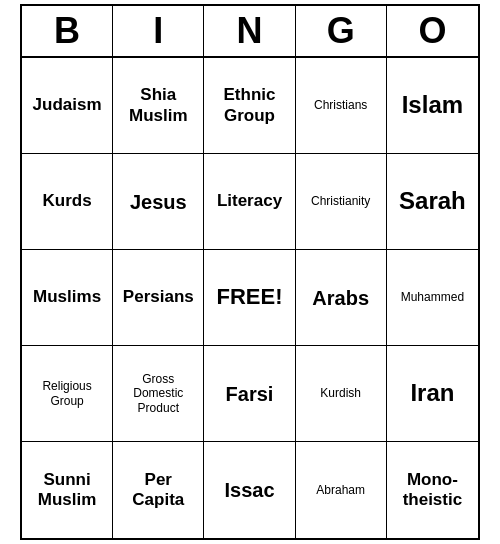  What do you see at coordinates (68, 106) in the screenshot?
I see `bingo-cell: Judaism` at bounding box center [68, 106].